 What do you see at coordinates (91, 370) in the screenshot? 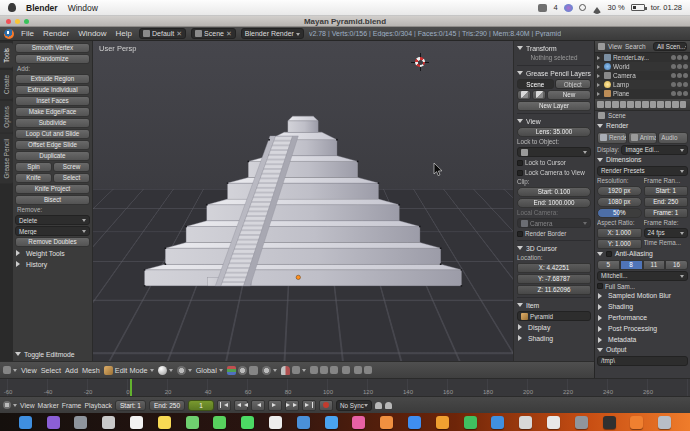
I see `mesh-menu: Mesh` at bounding box center [91, 370].